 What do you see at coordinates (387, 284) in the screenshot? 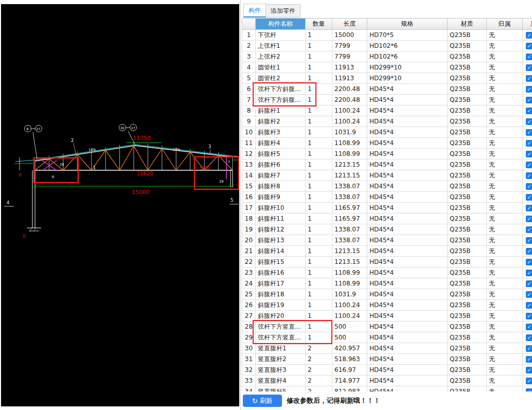
I see `table-row: 24 斜腹杆17 1 1108.99 HD45*4 Q235B 无 ✓` at bounding box center [387, 284].